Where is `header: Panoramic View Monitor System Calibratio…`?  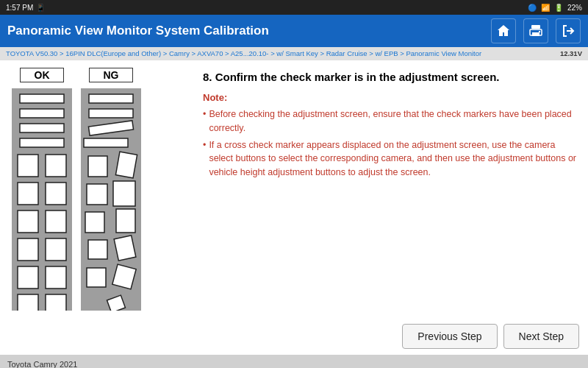
header: Panoramic View Monitor System Calibratio… is located at coordinates (294, 31).